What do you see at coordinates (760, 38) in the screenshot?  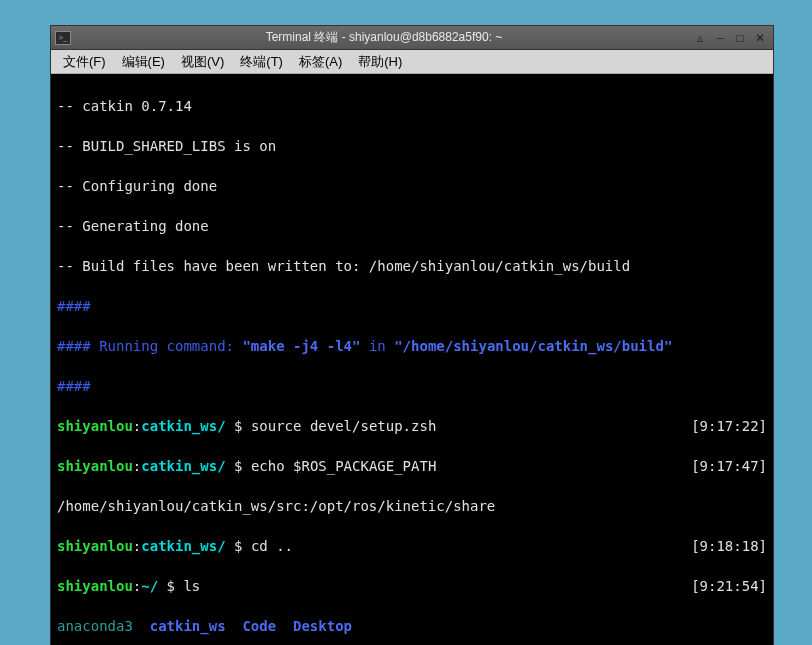 I see `close-button: ✕` at bounding box center [760, 38].